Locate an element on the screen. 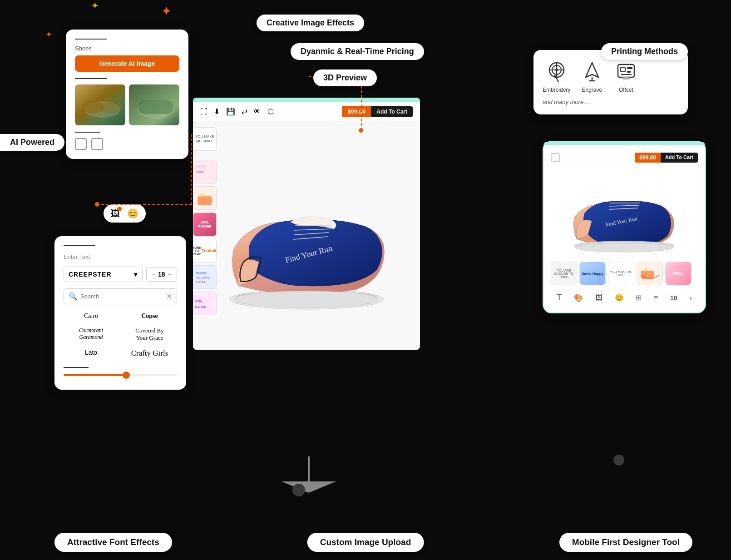 The height and width of the screenshot is (560, 731). search-icon: 🔍 is located at coordinates (73, 296).